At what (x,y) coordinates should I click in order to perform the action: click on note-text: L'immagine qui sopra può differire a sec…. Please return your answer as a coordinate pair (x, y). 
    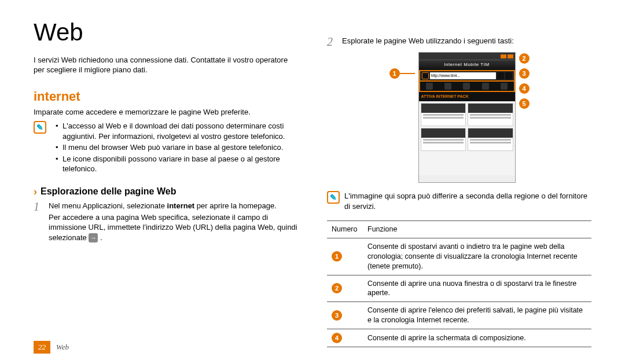
    Looking at the image, I should click on (468, 201).